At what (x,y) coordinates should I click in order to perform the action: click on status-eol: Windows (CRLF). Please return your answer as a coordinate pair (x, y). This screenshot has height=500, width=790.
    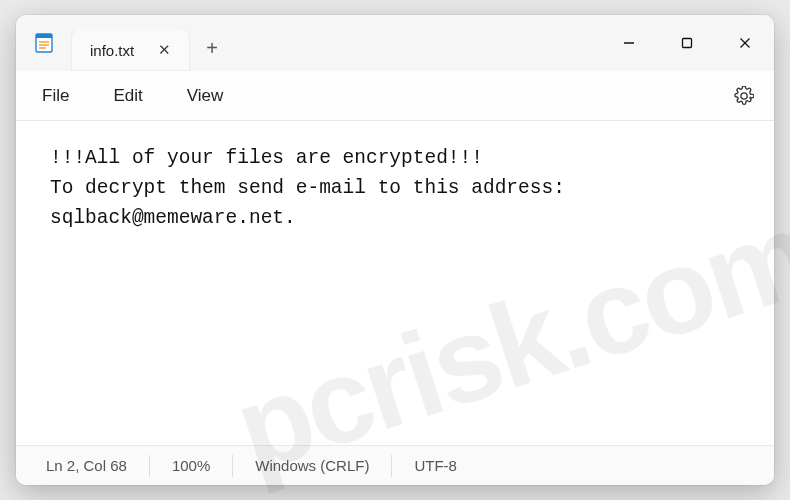
    Looking at the image, I should click on (312, 466).